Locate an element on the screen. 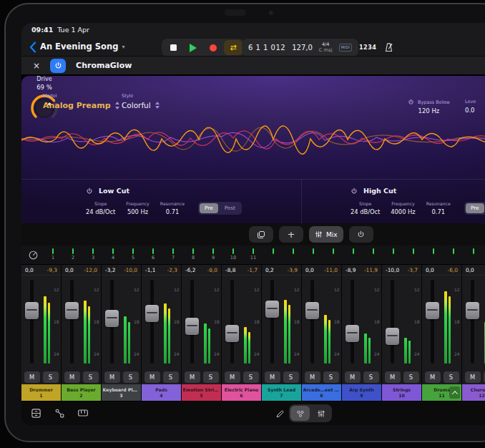 Image resolution: width=485 pixels, height=448 pixels. signature-key-stack: 4/4 C maj is located at coordinates (326, 47).